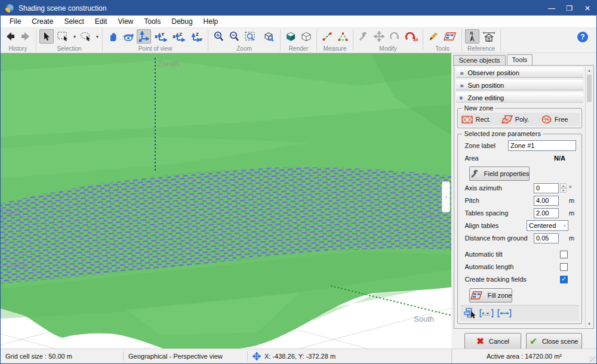  Describe the element at coordinates (559, 119) in the screenshot. I see `new-zone-free-button: Free` at that location.